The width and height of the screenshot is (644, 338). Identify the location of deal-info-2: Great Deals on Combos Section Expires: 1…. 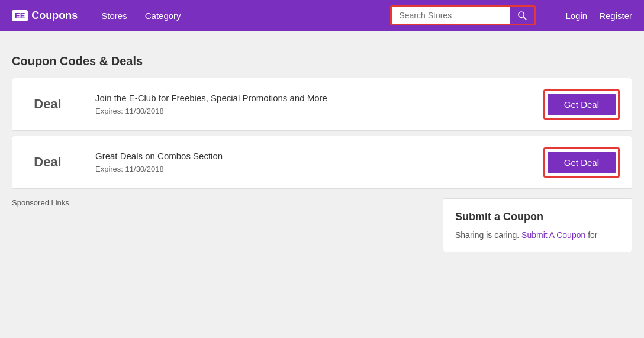
(308, 162).